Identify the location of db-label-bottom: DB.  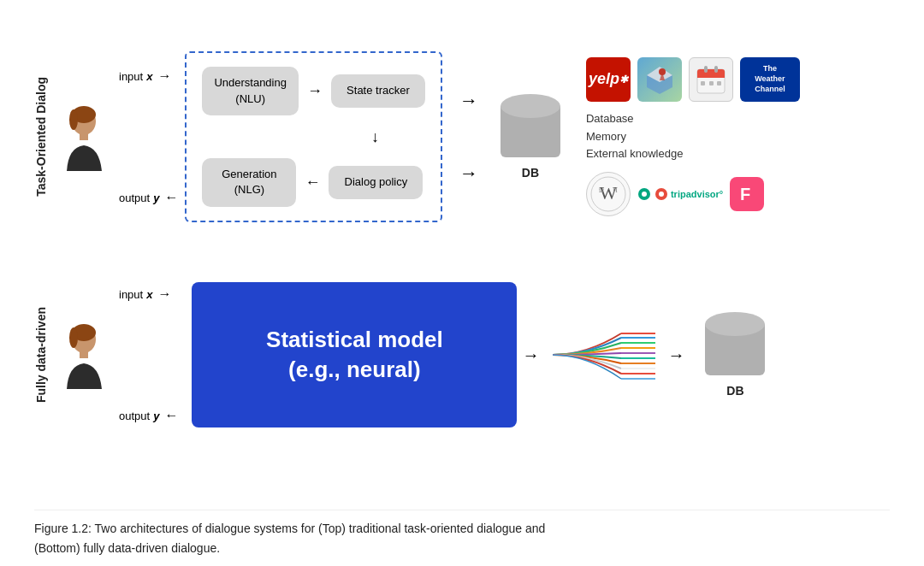
(735, 391).